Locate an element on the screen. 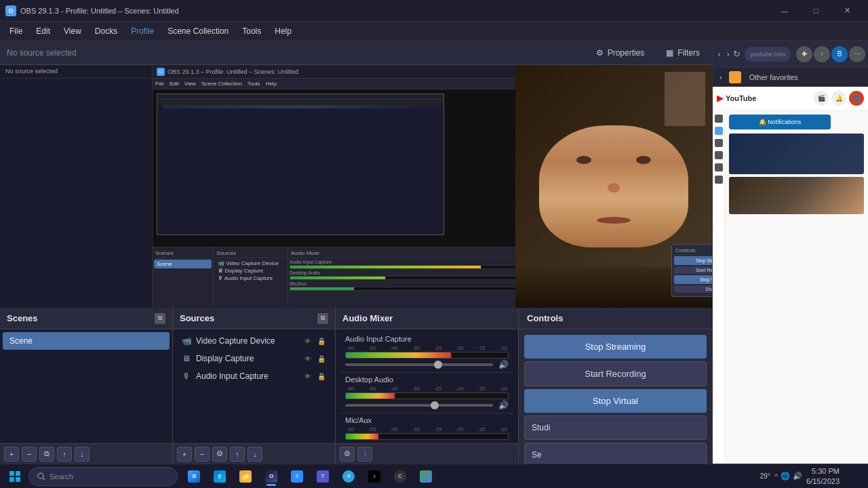 Image resolution: width=868 pixels, height=488 pixels. duplicate-scene-button: ⧉ is located at coordinates (47, 454).